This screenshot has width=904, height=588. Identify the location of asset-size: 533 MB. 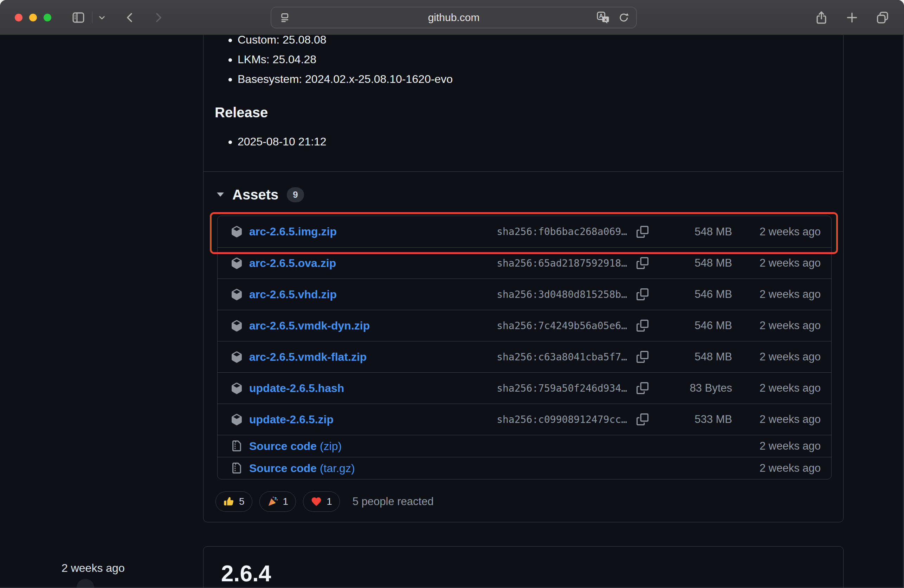
(691, 419).